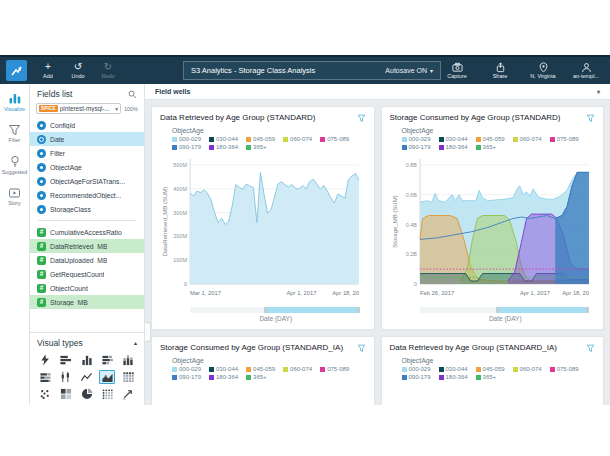  What do you see at coordinates (48, 70) in the screenshot?
I see `add-button: + Add` at bounding box center [48, 70].